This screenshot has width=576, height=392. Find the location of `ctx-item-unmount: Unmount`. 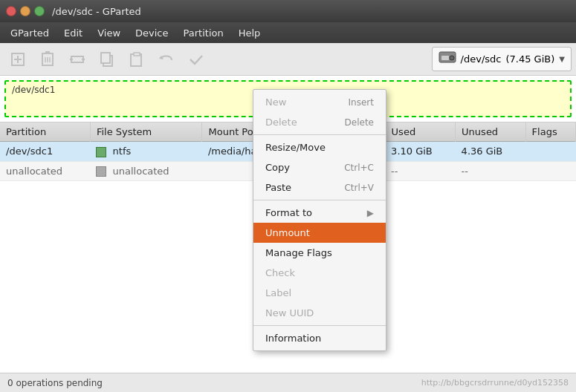

ctx-item-unmount: Unmount is located at coordinates (320, 233).